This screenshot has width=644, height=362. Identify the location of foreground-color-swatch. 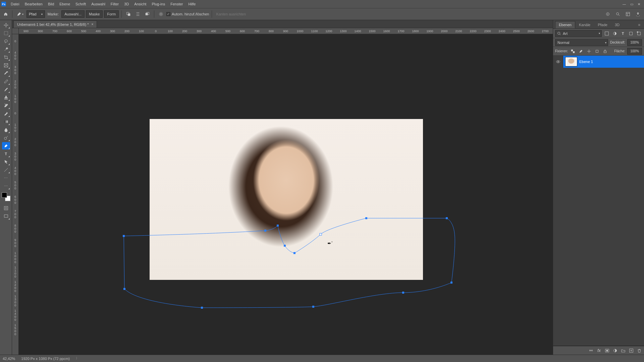
(4, 195).